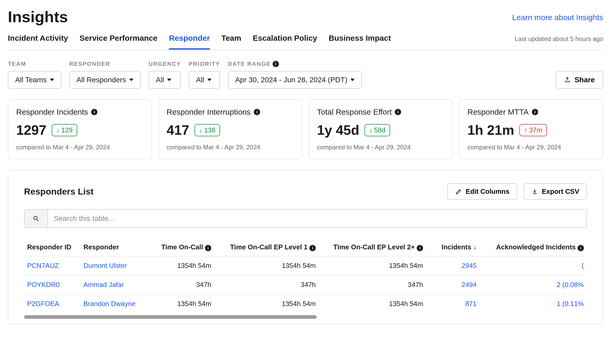  I want to click on horizontal-scrollbar, so click(306, 317).